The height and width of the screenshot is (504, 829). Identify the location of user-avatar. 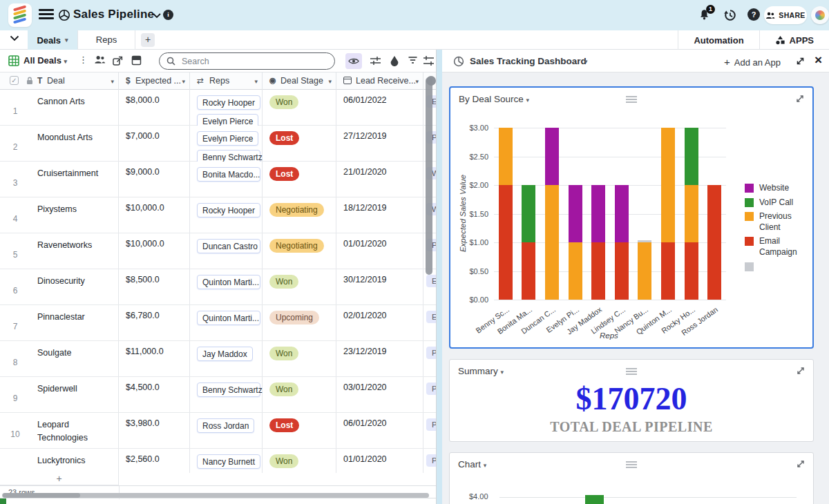
(820, 15).